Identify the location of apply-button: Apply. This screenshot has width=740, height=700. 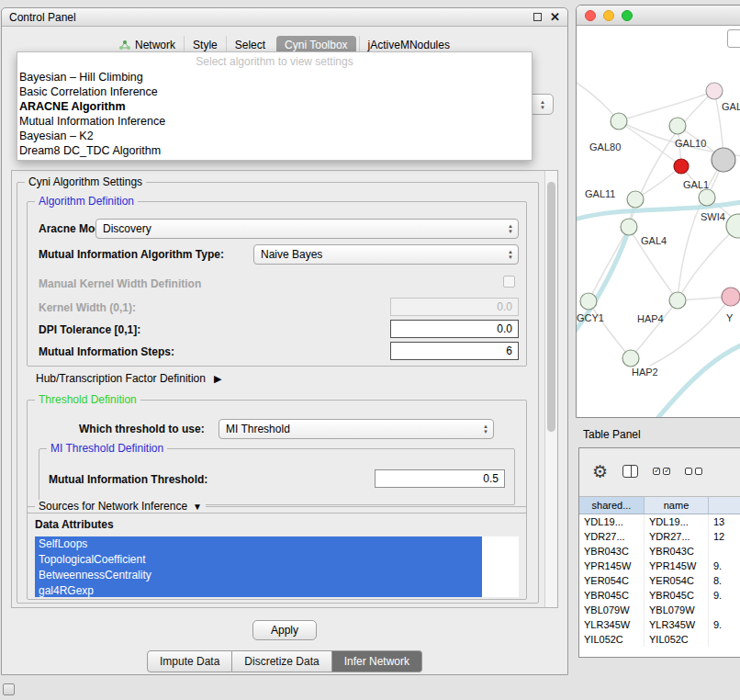
(285, 630).